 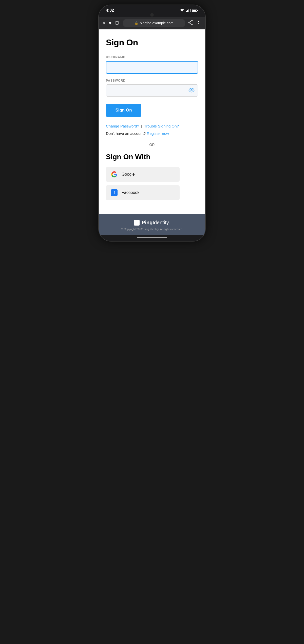 I want to click on username-field-group: USERNAME, so click(x=152, y=67).